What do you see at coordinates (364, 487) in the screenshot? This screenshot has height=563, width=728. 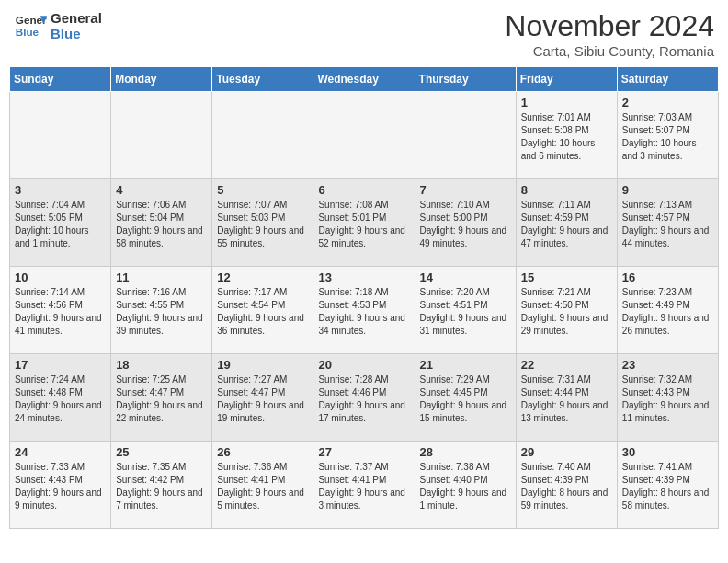 I see `day-info: Sunrise: 7:37 AM Sunset: 4:41 PM Dayligh…` at bounding box center [364, 487].